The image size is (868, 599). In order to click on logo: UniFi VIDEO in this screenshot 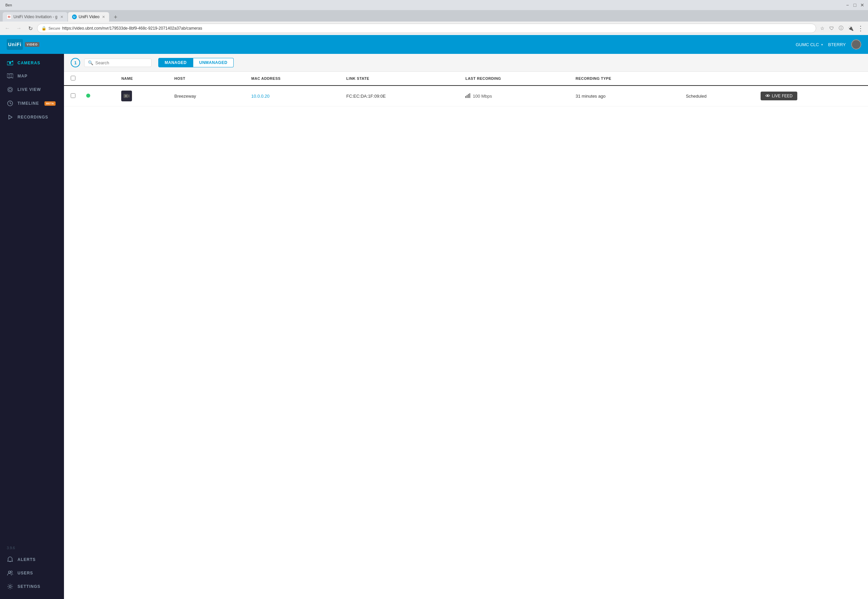, I will do `click(23, 44)`.